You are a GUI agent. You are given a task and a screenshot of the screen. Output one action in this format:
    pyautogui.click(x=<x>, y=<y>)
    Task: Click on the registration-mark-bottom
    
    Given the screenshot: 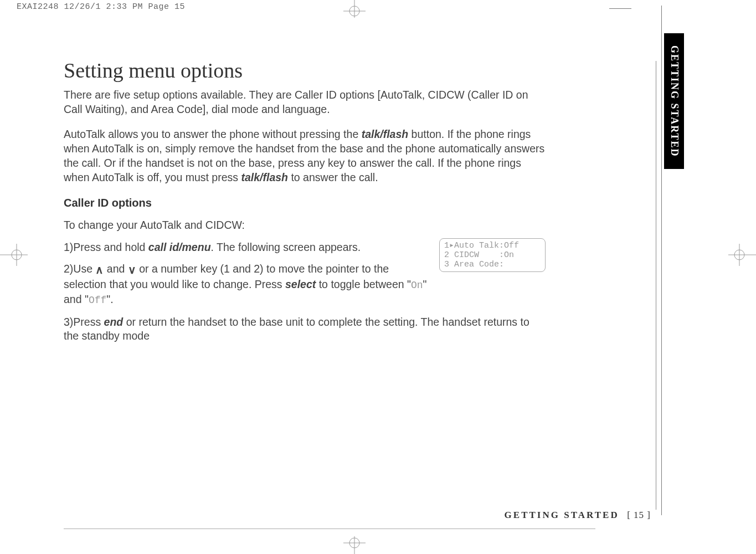 What is the action you would take?
    pyautogui.click(x=354, y=545)
    